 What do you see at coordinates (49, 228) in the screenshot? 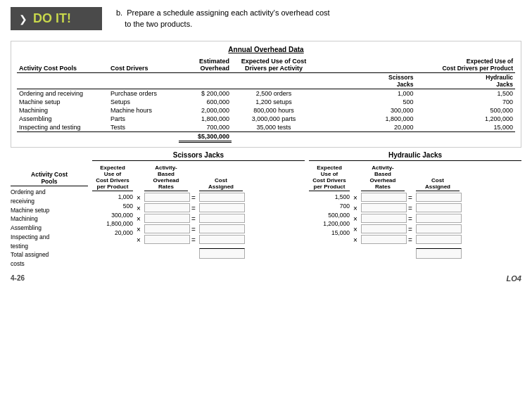
I see `activity-pools-data: Ordering and receiving Machine setup Mac…` at bounding box center [49, 228].